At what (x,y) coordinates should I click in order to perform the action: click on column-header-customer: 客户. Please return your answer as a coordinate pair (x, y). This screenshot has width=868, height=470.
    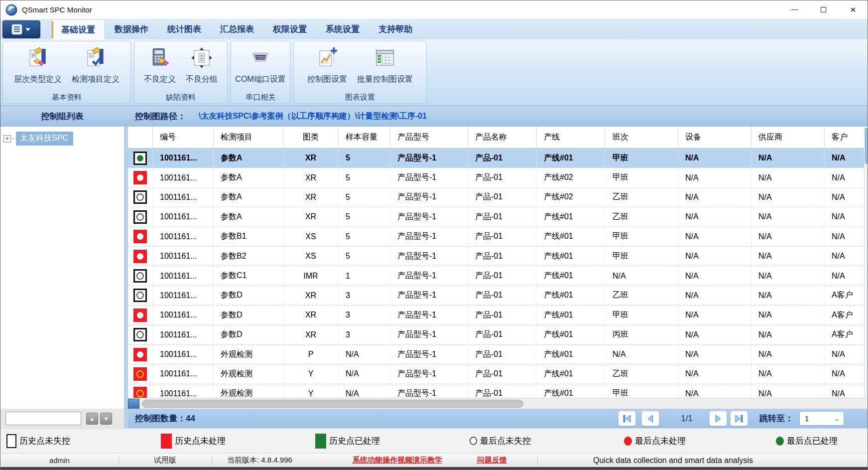
    Looking at the image, I should click on (847, 138).